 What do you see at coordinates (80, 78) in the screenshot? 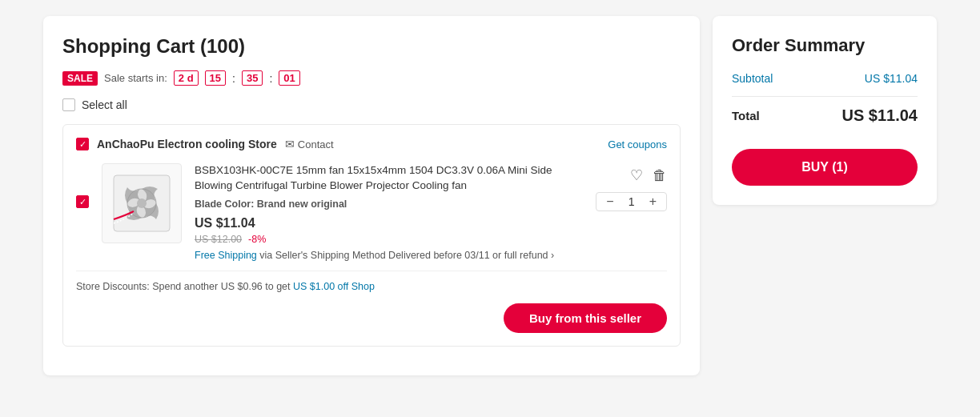
I see `sale-badge: SALE` at bounding box center [80, 78].